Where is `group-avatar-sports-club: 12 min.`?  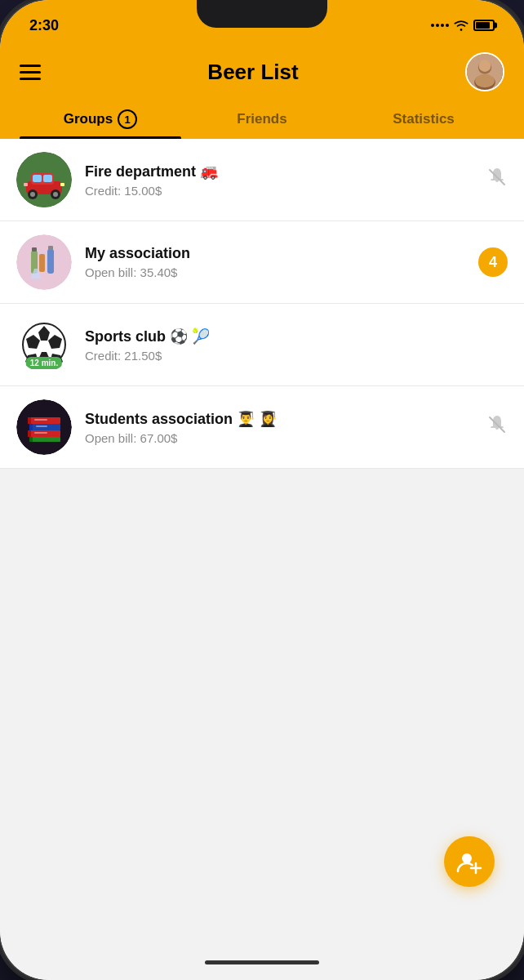 group-avatar-sports-club: 12 min. is located at coordinates (44, 345).